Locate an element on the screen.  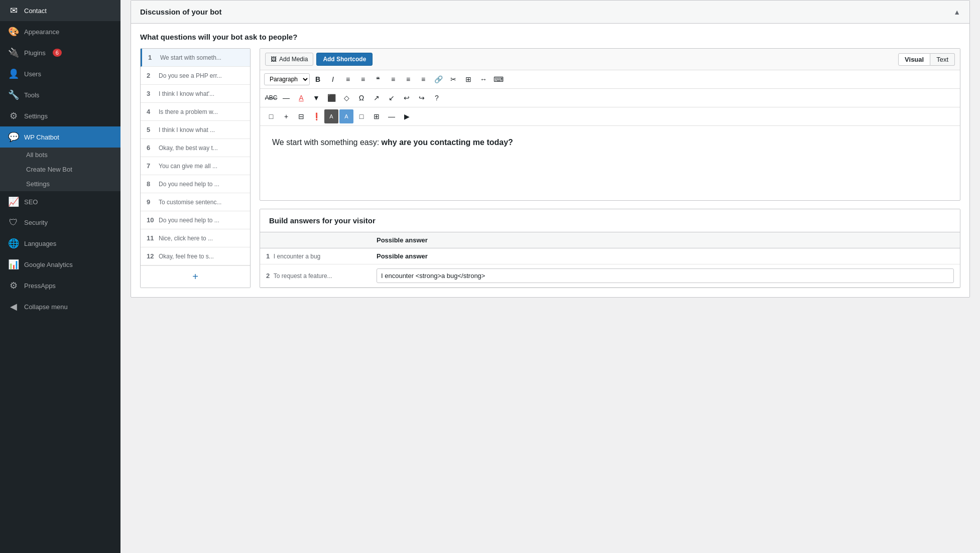
sidebar-item-pressapps: ⚙ PressApps is located at coordinates (60, 286).